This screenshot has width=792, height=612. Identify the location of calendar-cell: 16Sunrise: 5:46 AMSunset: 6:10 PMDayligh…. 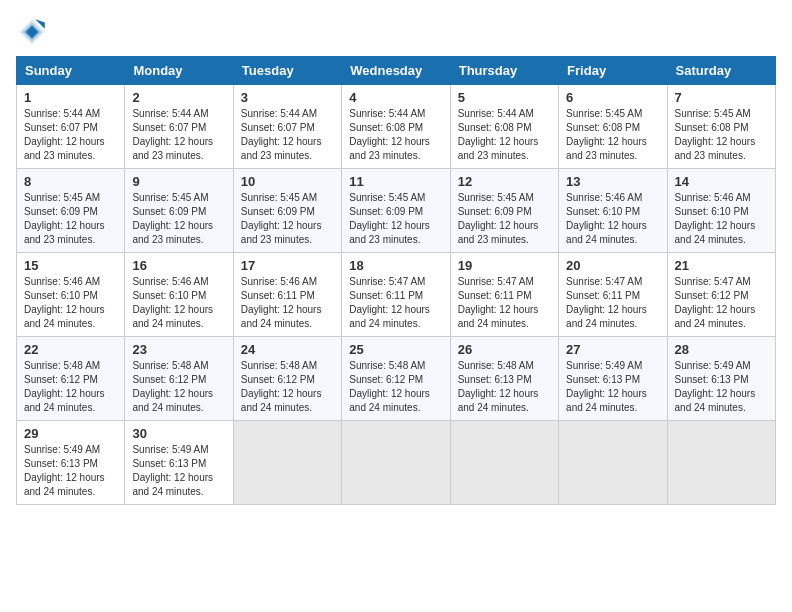
(179, 295).